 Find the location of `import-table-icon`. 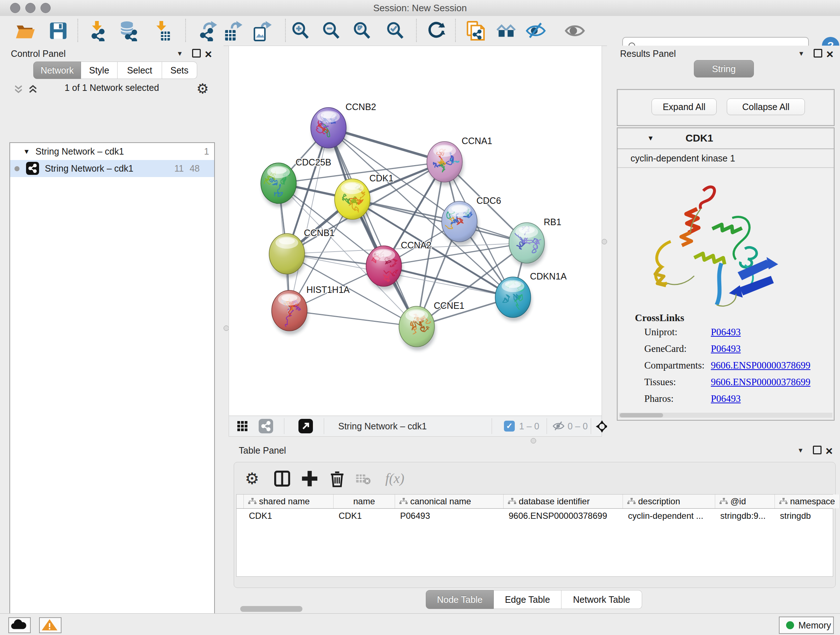

import-table-icon is located at coordinates (163, 31).